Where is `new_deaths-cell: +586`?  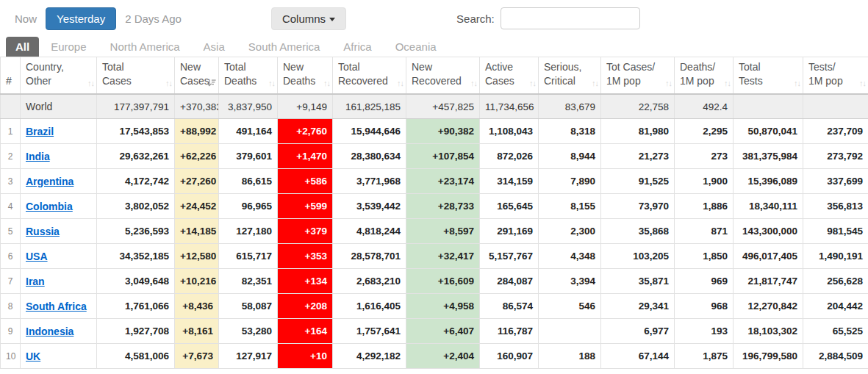
new_deaths-cell: +586 is located at coordinates (306, 181).